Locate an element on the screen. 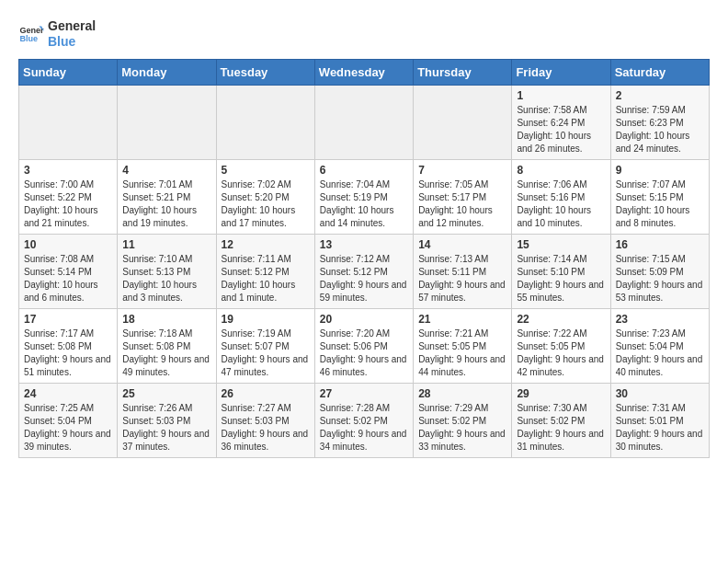 This screenshot has height=563, width=728. day-number: 14 is located at coordinates (462, 245).